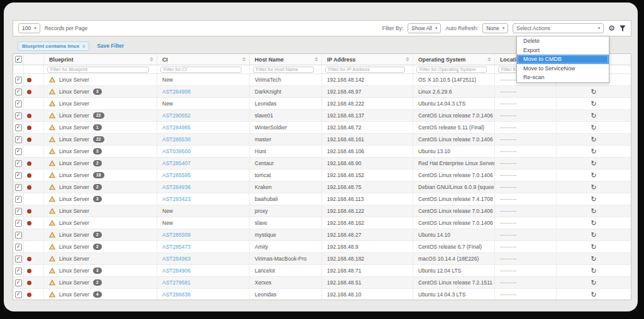 This screenshot has height=319, width=644. Describe the element at coordinates (496, 28) in the screenshot. I see `auto-refresh-select: None` at that location.